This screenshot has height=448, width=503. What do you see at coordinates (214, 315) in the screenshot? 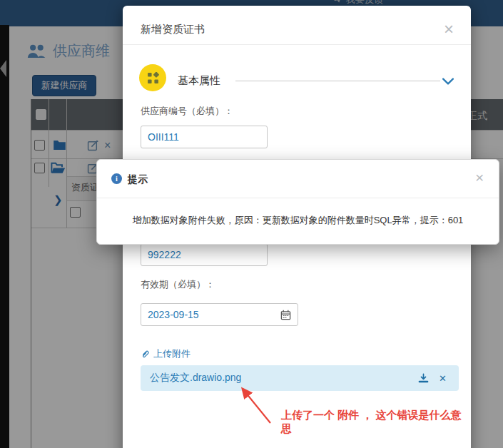
I see `validity-date-value: 2023-09-15` at bounding box center [214, 315].